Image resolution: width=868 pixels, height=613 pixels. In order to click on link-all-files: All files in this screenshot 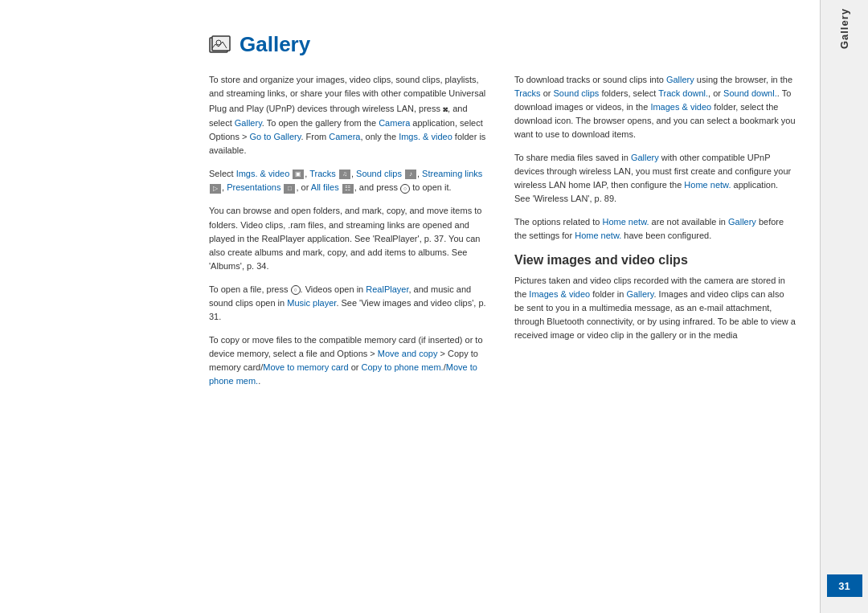, I will do `click(325, 187)`.